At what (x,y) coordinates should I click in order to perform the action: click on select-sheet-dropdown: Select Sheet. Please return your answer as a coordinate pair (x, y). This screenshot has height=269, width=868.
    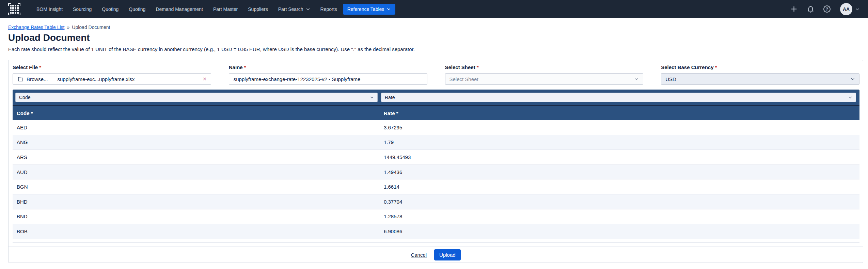
    Looking at the image, I should click on (544, 79).